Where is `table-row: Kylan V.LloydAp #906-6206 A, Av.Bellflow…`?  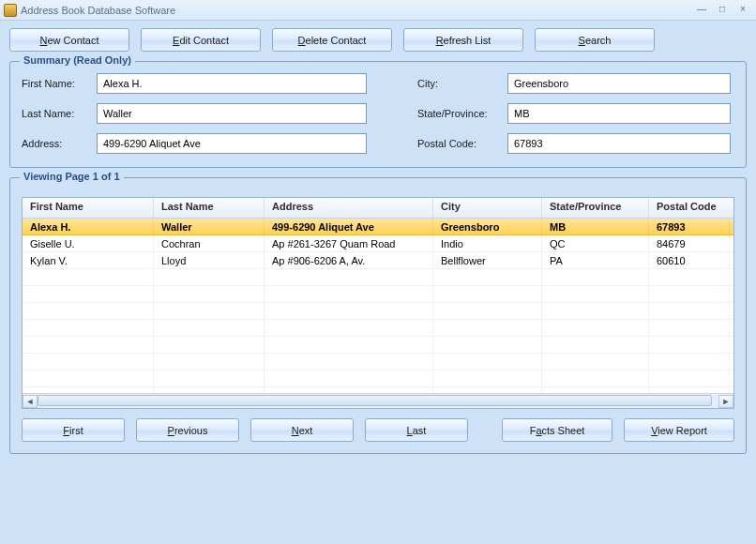
table-row: Kylan V.LloydAp #906-6206 A, Av.Bellflow… is located at coordinates (378, 261).